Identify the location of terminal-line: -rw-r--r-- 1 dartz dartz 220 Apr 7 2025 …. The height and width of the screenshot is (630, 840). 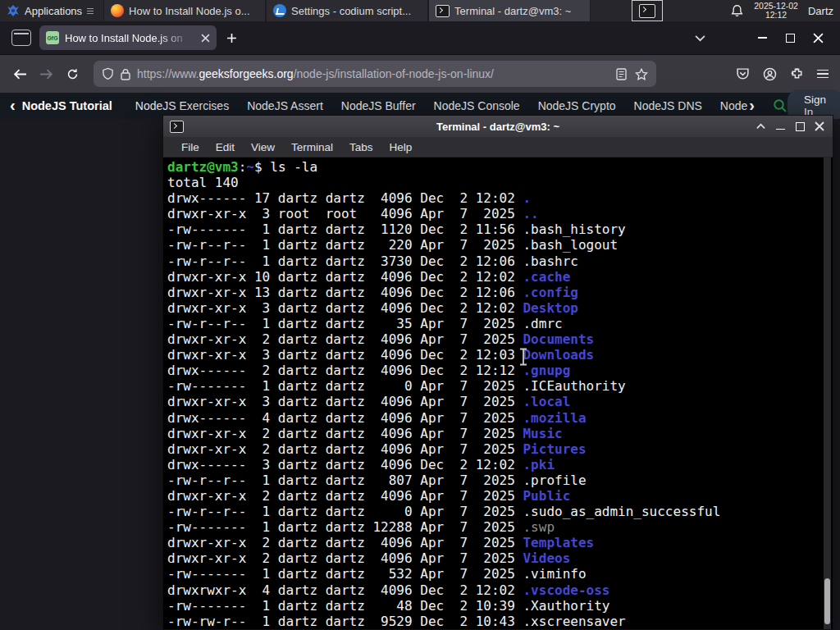
(494, 244).